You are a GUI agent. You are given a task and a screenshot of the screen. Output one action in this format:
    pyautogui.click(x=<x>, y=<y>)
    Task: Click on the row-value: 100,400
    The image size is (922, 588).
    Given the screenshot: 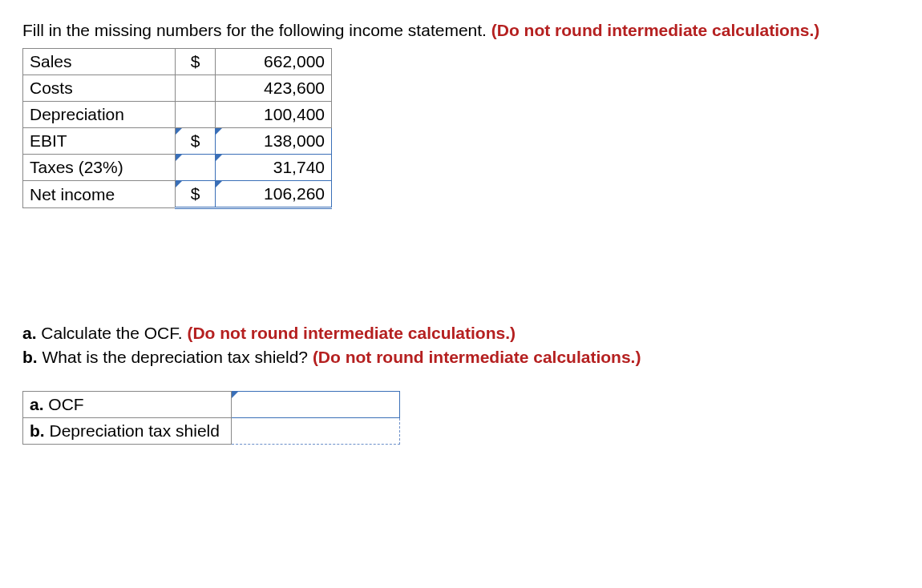 What is the action you would take?
    pyautogui.click(x=274, y=115)
    